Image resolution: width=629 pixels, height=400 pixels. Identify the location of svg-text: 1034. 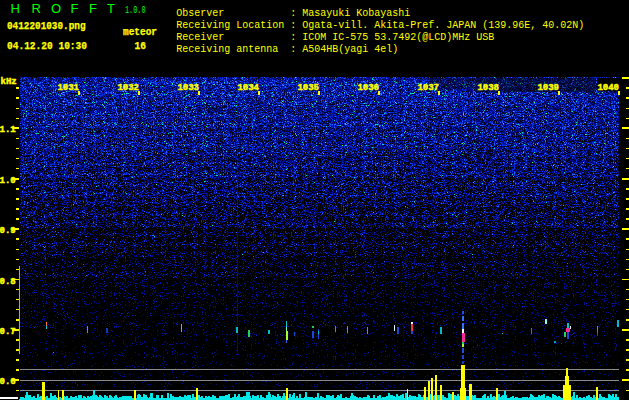
(248, 88).